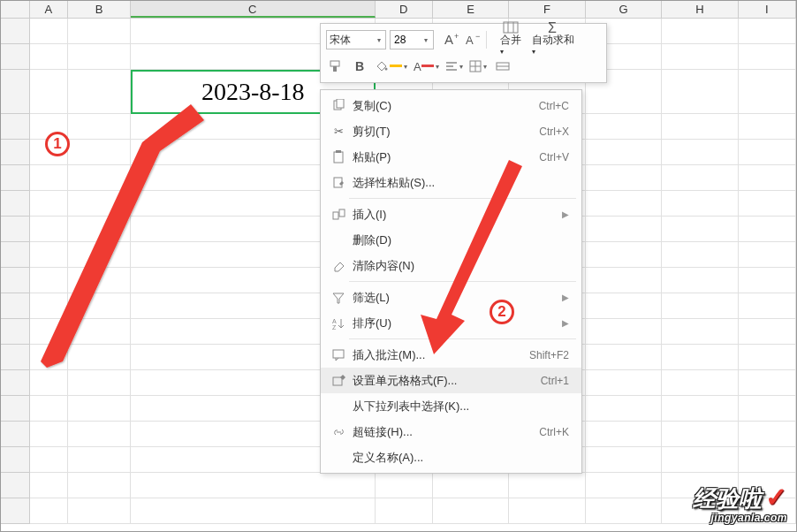  Describe the element at coordinates (16, 9) in the screenshot. I see `select-all-corner` at that location.